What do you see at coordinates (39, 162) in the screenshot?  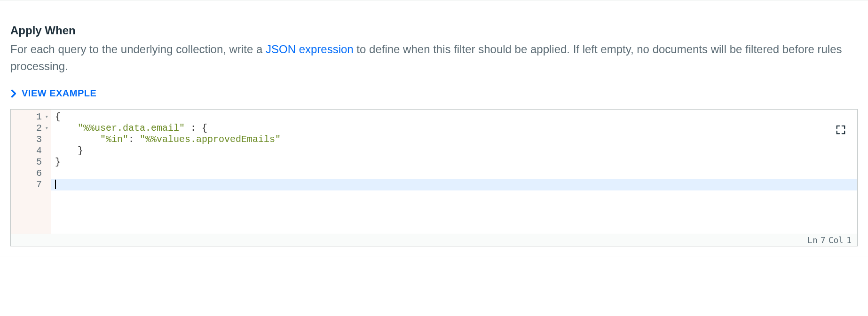 I see `line-number: 5` at bounding box center [39, 162].